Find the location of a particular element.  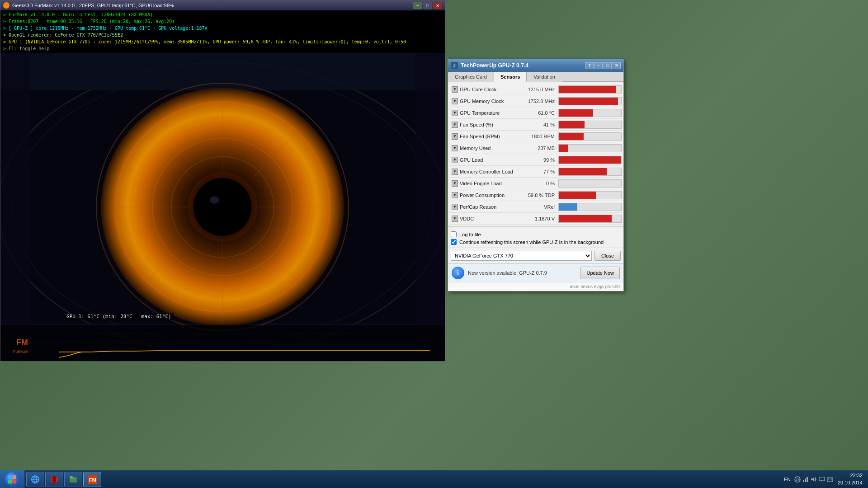

furmark-icon is located at coordinates (6, 5).